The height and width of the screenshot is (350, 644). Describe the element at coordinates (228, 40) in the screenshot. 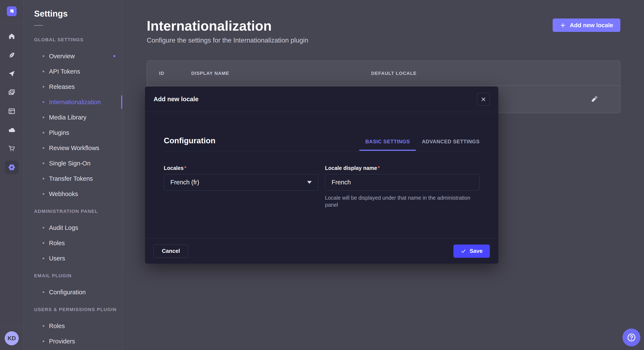

I see `page-subtitle: Configure the settings for the Internati…` at that location.